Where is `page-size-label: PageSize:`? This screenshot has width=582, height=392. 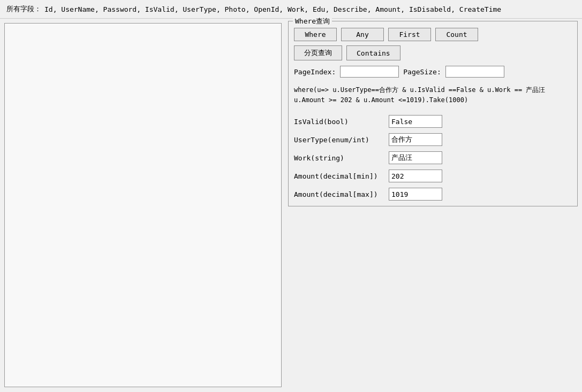
page-size-label: PageSize: is located at coordinates (422, 72).